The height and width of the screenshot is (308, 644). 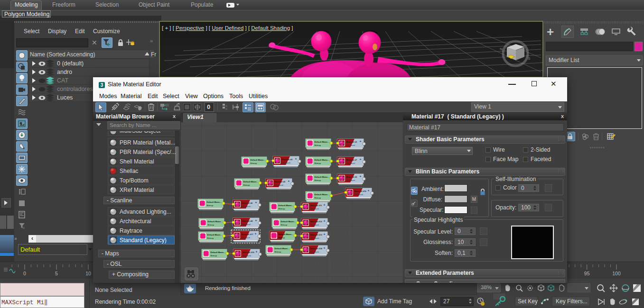 What do you see at coordinates (248, 203) in the screenshot?
I see `svg-text: Material #6` at bounding box center [248, 203].